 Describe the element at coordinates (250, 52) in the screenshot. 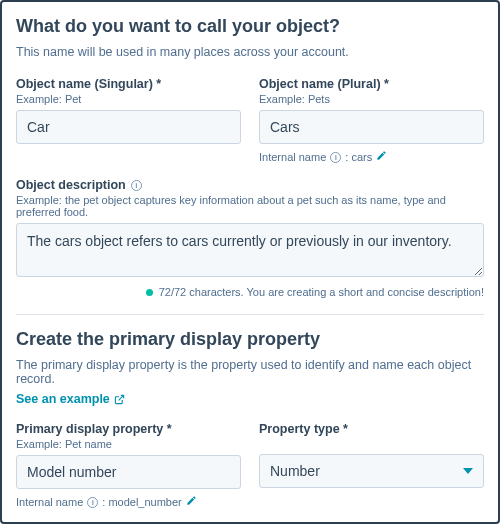

I see `section1-subtitle: This name will be used in many places ac…` at that location.